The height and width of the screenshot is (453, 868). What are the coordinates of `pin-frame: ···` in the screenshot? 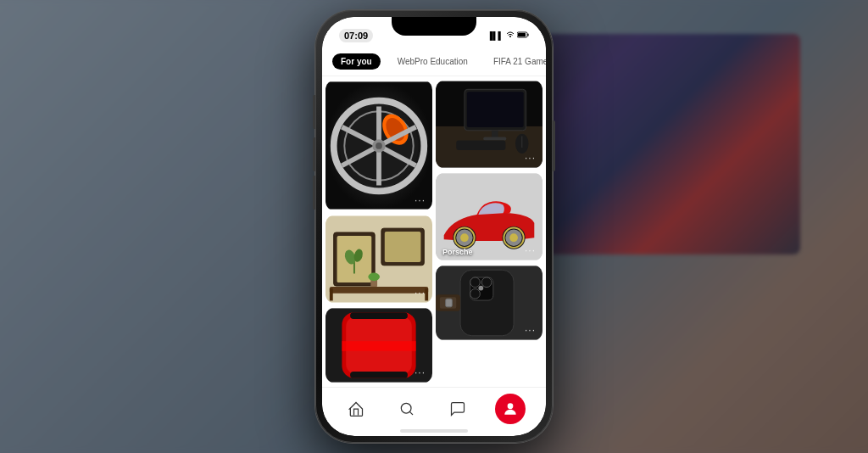 It's located at (379, 260).